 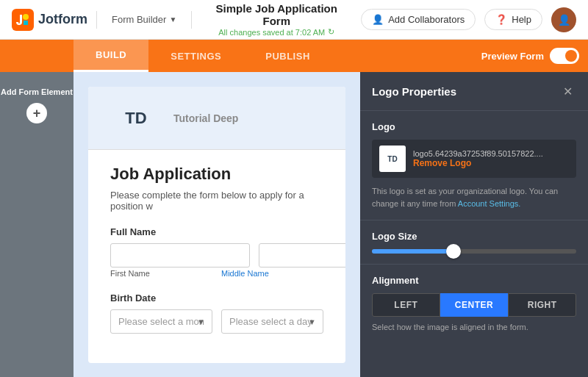 What do you see at coordinates (288, 56) in the screenshot?
I see `tab-publish-label: PUBLISH` at bounding box center [288, 56].